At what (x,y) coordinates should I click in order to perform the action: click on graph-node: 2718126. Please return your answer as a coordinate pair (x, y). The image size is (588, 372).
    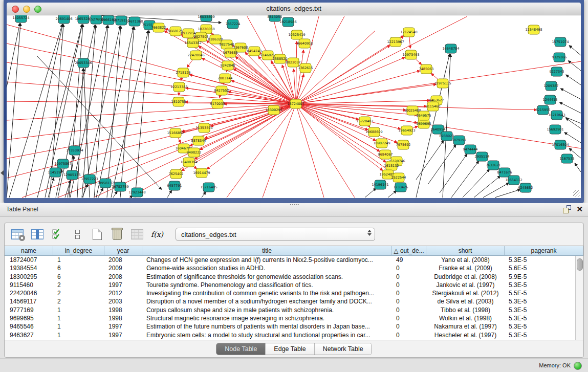
    Looking at the image, I should click on (183, 73).